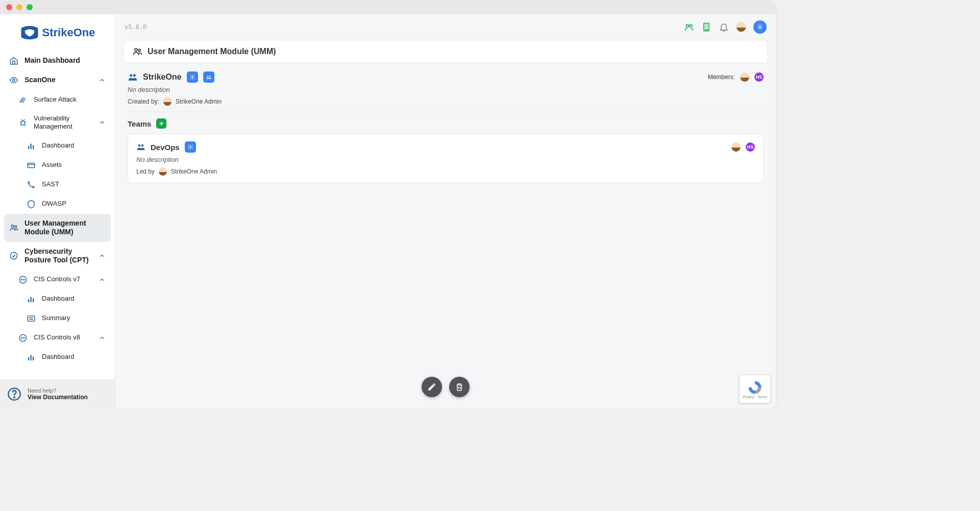 Image resolution: width=980 pixels, height=511 pixels. I want to click on org-name: StrikeOne, so click(162, 77).